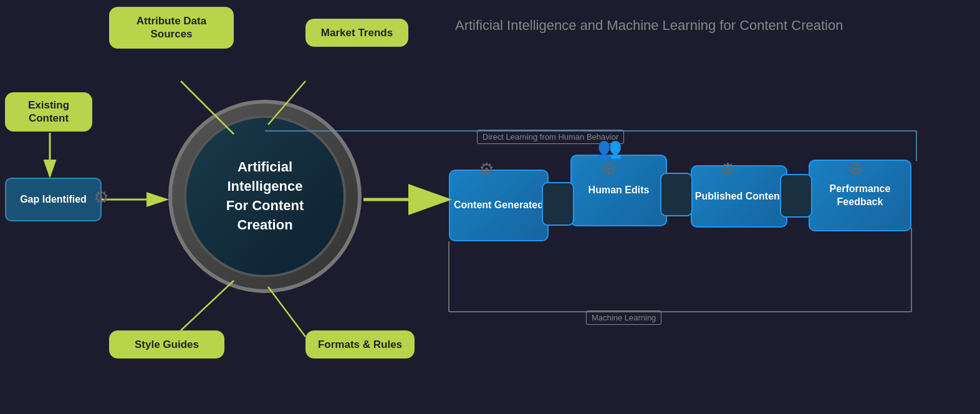 The height and width of the screenshot is (414, 980). I want to click on gear-icon-gap: ⚙, so click(101, 197).